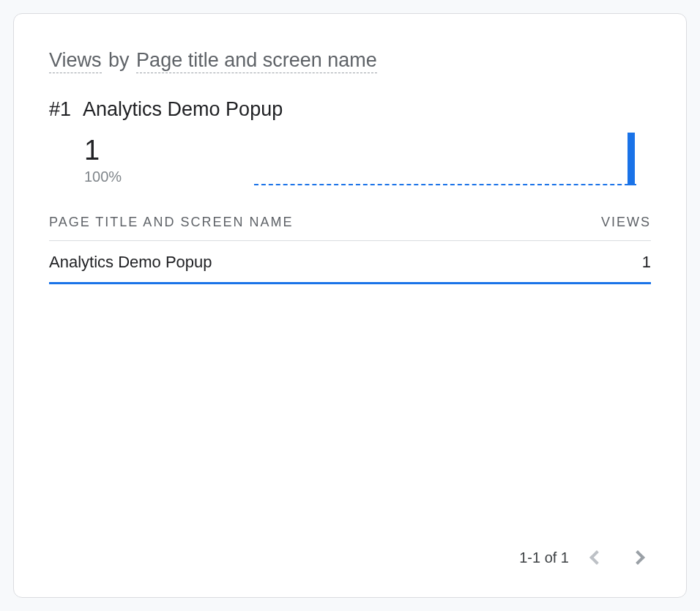 The height and width of the screenshot is (611, 700). What do you see at coordinates (130, 262) in the screenshot?
I see `table-cell-name: Analytics Demo Popup` at bounding box center [130, 262].